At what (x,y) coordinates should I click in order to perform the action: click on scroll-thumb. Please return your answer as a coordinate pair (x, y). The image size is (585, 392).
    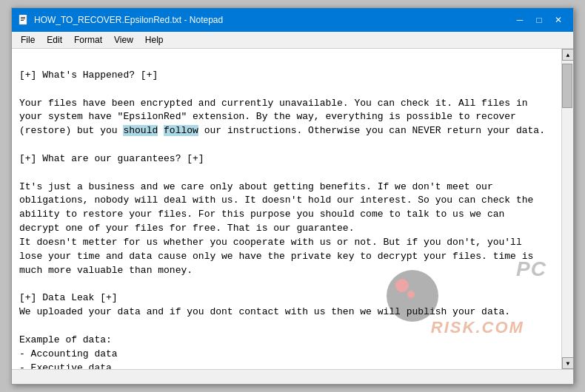
    Looking at the image, I should click on (567, 86).